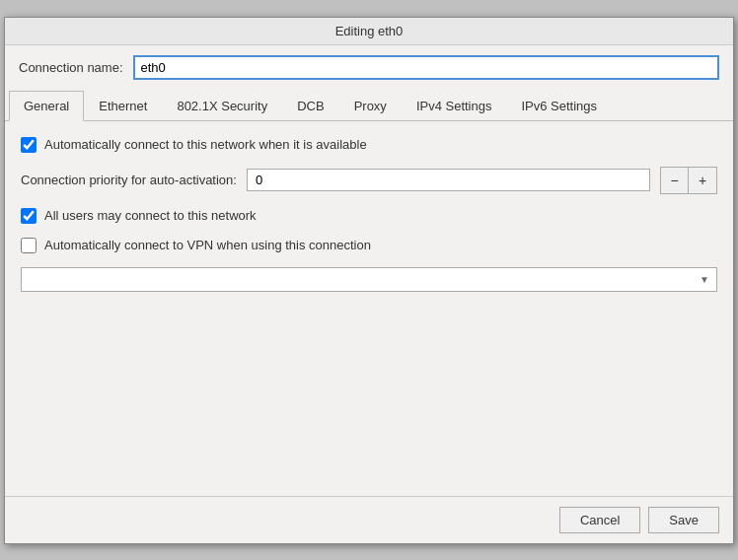 The width and height of the screenshot is (738, 560). I want to click on auto-connect-checkbox, so click(29, 145).